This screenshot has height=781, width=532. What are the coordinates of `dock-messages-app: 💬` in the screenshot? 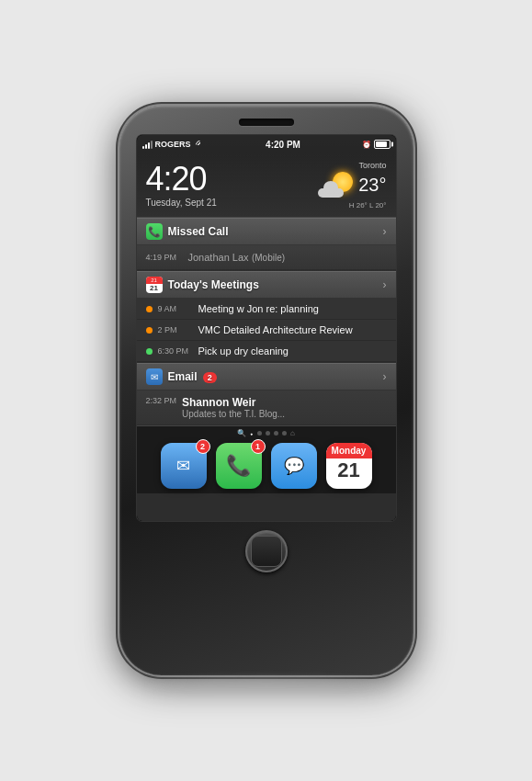 It's located at (294, 466).